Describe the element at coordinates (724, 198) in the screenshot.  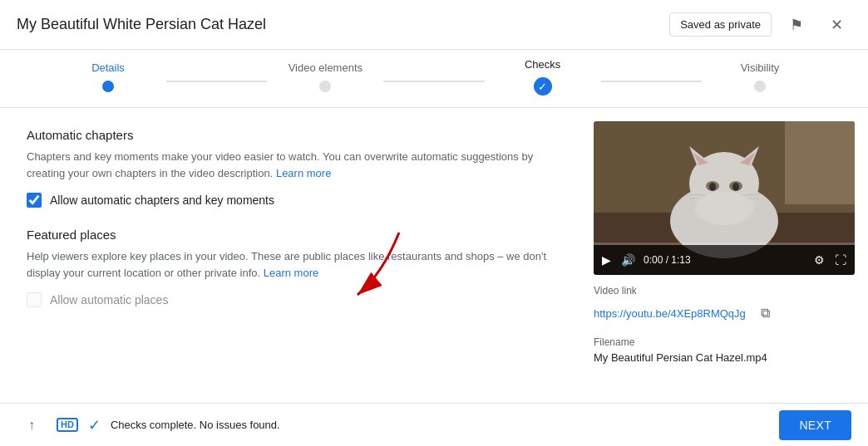
I see `video-thumbnail: ▶ 🔊 0:00 / 1:13 ⚙ ⛶` at that location.